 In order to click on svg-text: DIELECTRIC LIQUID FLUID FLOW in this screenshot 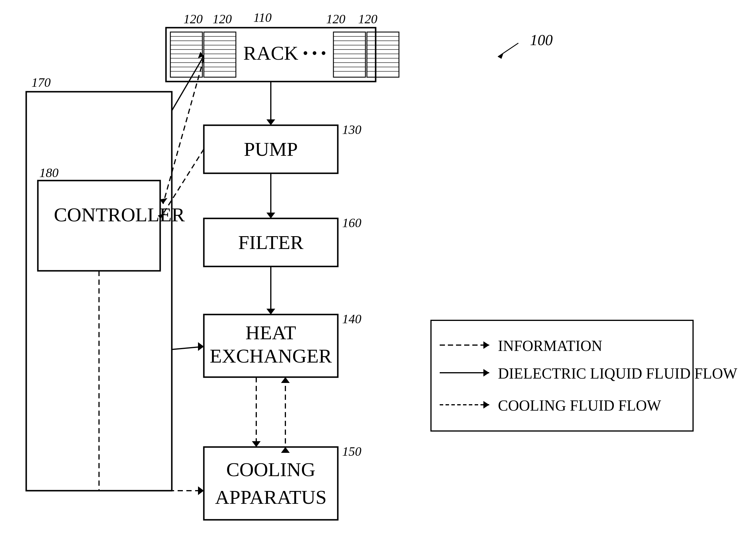, I will do `click(617, 374)`.